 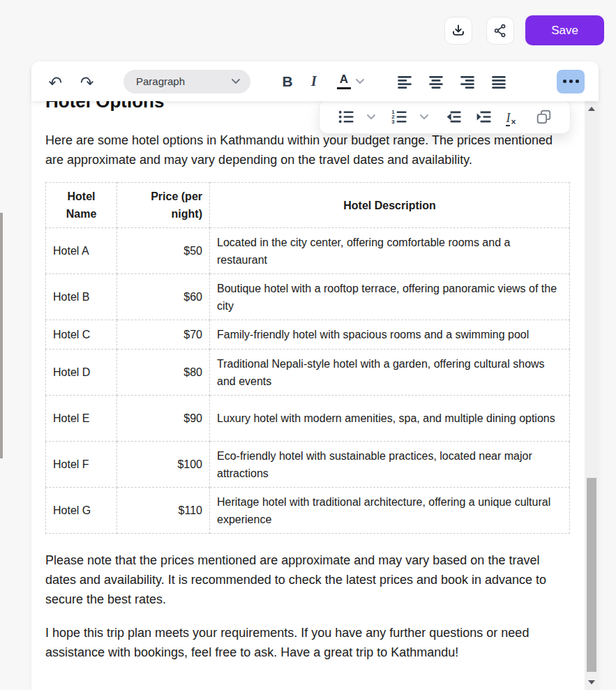 I want to click on scrollbar-thumb, so click(x=592, y=575).